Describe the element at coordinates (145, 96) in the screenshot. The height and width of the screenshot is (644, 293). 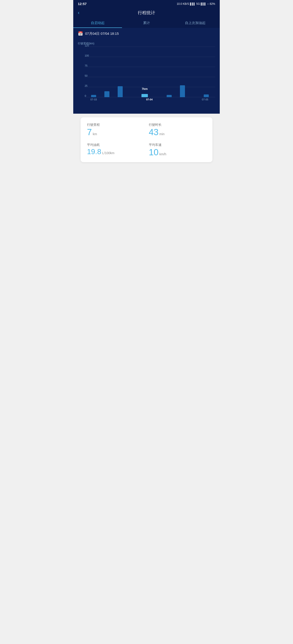
I see `bar-group-0704: 7km` at that location.